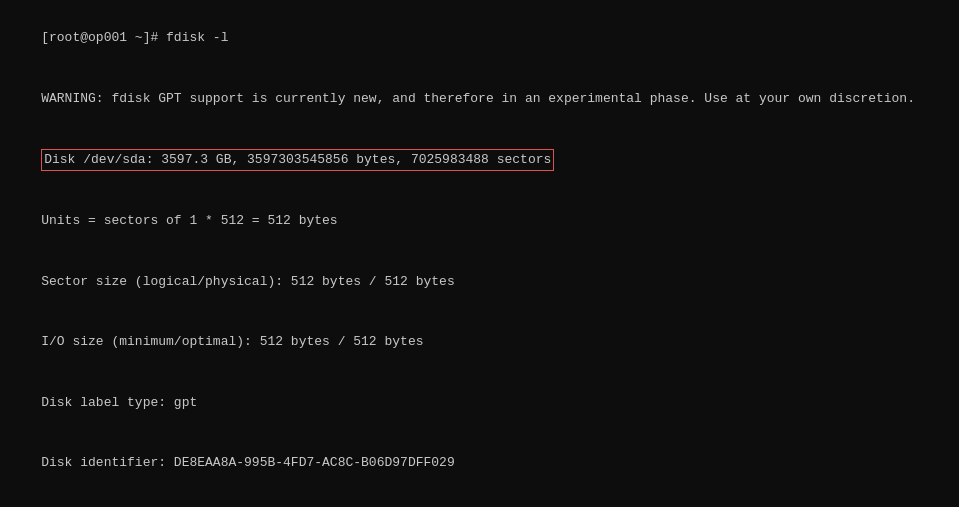 Image resolution: width=959 pixels, height=507 pixels. I want to click on prompt-line: [root@op001 ~]# fdisk -l, so click(480, 38).